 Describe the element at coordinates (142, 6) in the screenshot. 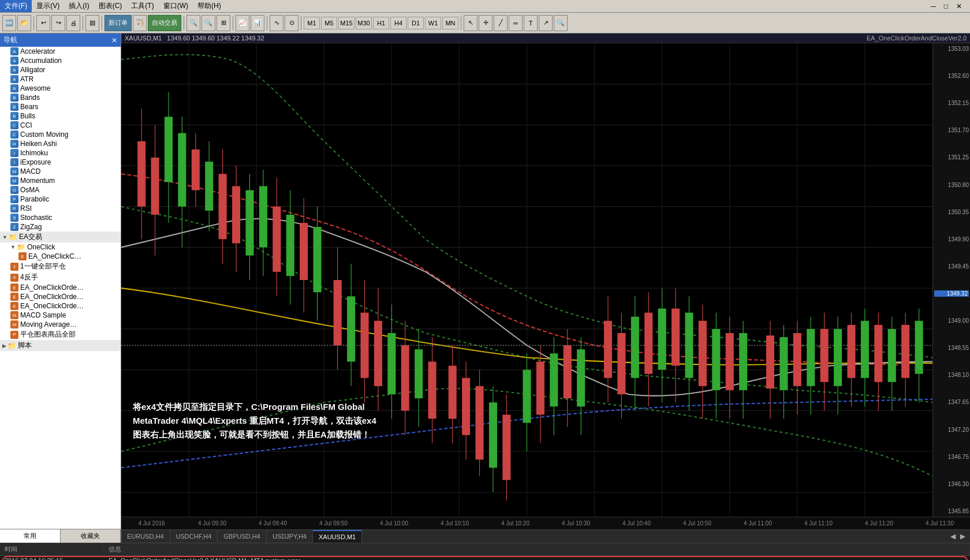

I see `menu-tools: 工具(T)` at that location.